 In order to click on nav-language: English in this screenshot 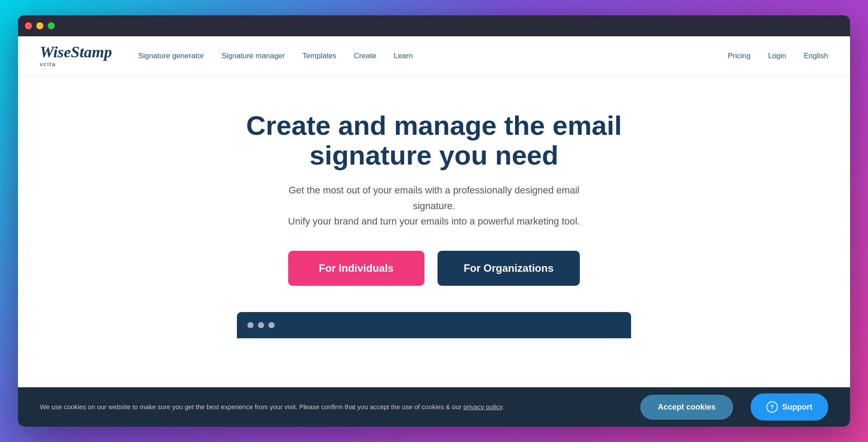, I will do `click(816, 56)`.